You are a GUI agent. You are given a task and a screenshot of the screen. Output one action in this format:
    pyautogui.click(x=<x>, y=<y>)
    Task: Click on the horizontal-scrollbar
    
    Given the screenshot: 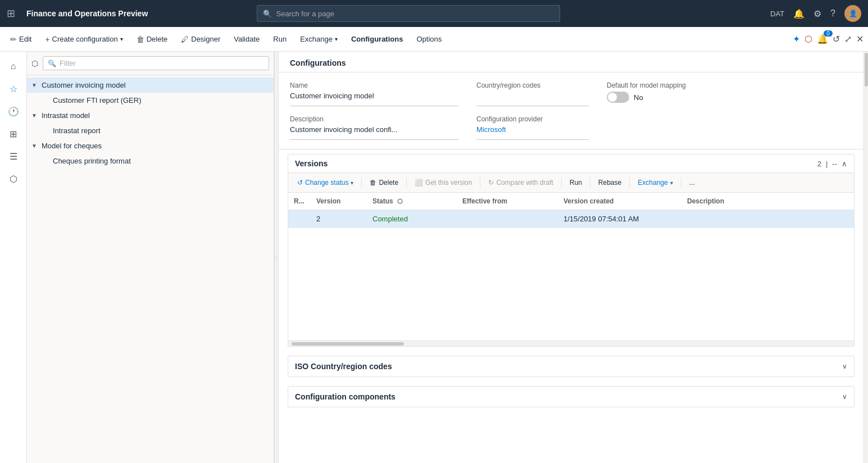 What is the action you would take?
    pyautogui.click(x=571, y=343)
    